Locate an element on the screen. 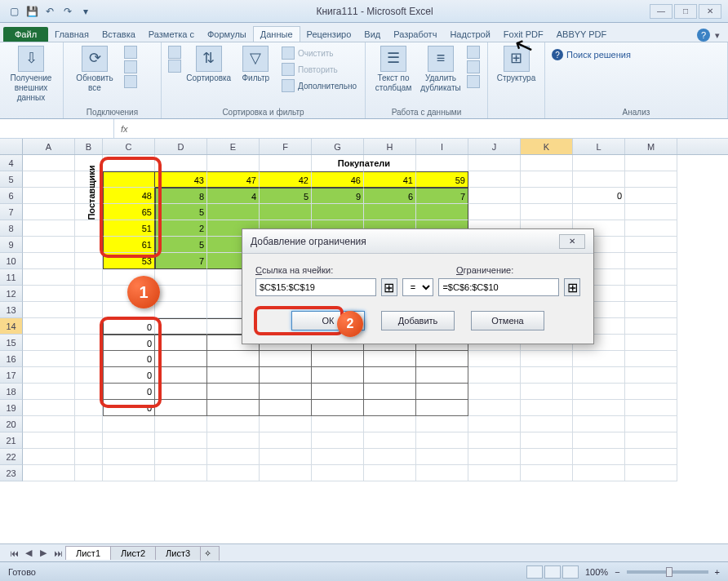 This screenshot has height=581, width=728. get-external-data-button: ⇩Получение внешних данных is located at coordinates (31, 74).